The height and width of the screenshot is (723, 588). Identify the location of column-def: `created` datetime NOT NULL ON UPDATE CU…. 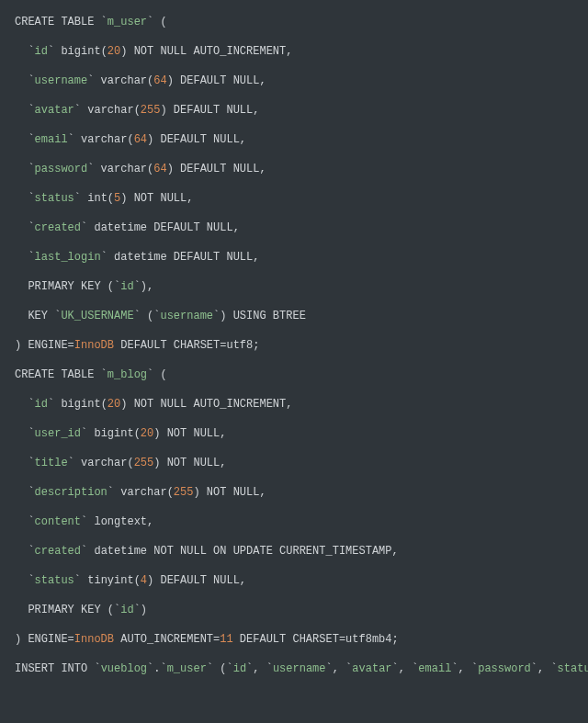
(301, 551).